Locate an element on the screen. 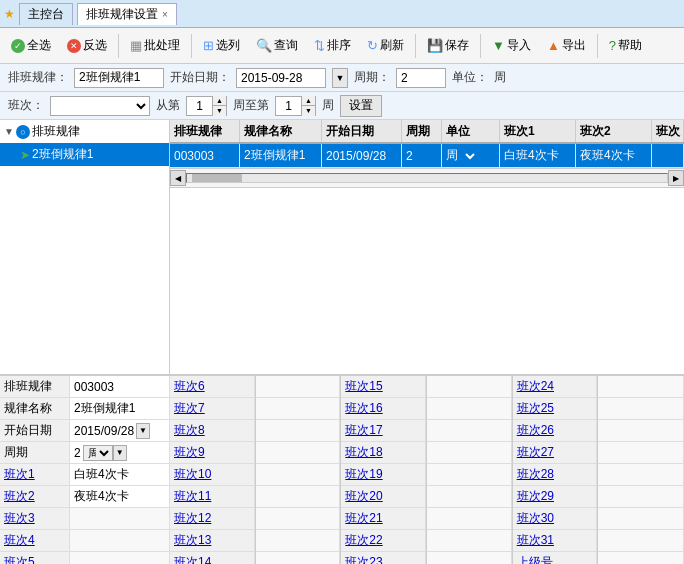 The image size is (684, 564). detail-shift4-label: 班次4 is located at coordinates (35, 541).